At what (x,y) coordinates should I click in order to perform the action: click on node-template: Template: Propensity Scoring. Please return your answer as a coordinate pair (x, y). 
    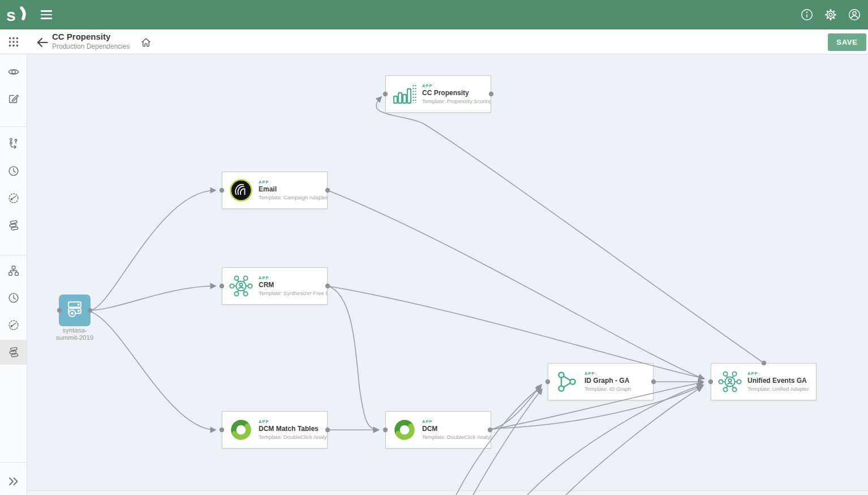
    Looking at the image, I should click on (456, 101).